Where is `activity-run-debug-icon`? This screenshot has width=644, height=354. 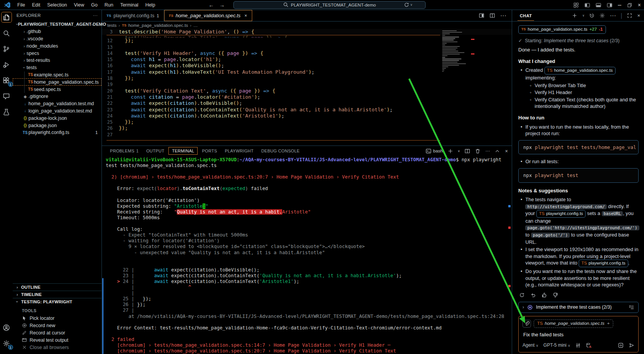
activity-run-debug-icon is located at coordinates (7, 65).